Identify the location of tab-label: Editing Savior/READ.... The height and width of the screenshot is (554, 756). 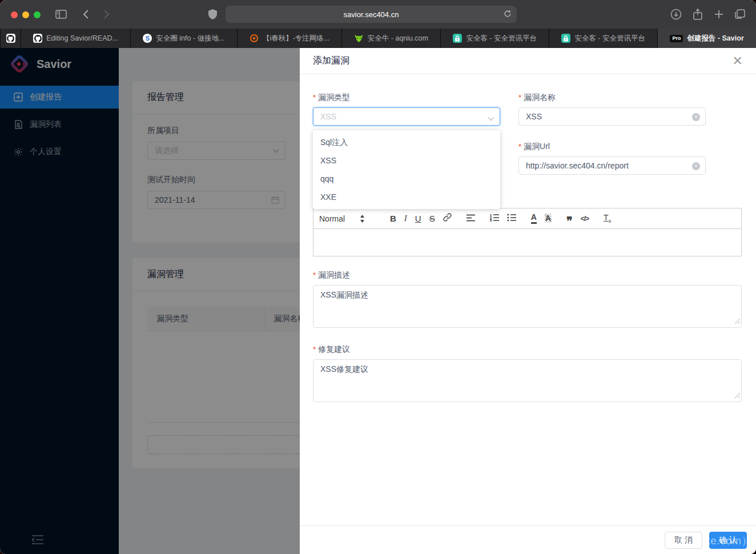
(82, 38).